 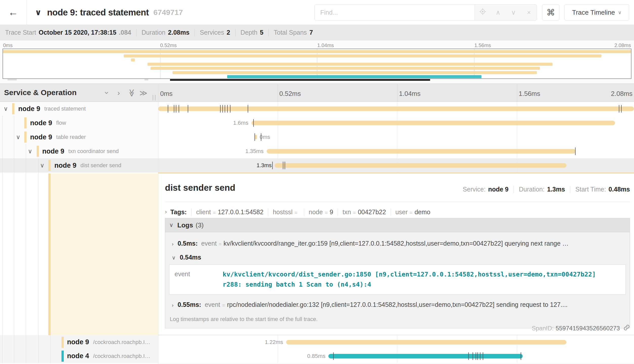 What do you see at coordinates (79, 123) in the screenshot?
I see `span-name-cell: node 9 flow` at bounding box center [79, 123].